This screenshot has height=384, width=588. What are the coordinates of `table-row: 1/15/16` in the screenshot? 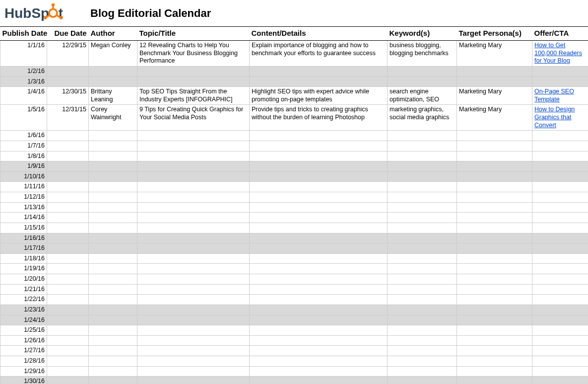 It's located at (295, 228).